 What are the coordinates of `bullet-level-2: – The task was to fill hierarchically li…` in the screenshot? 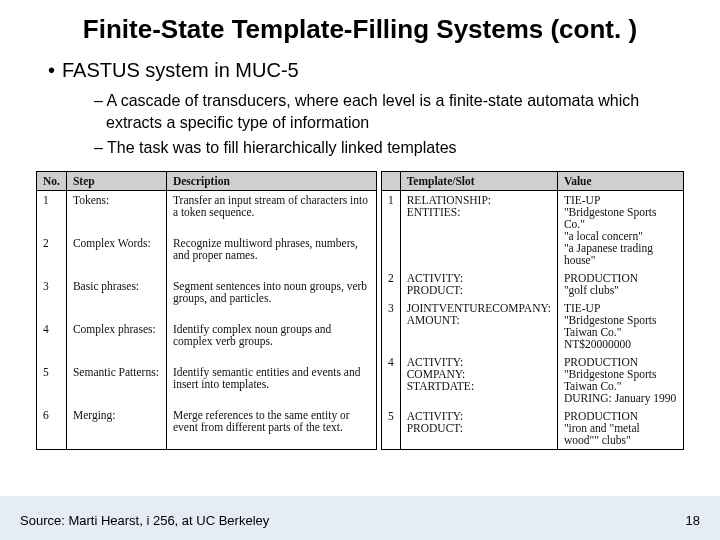 It's located at (389, 148).